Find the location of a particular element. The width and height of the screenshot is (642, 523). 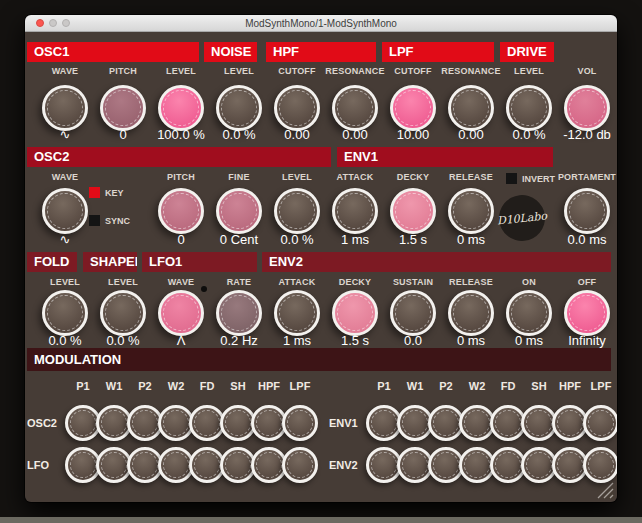

section-header-lpf: LPF is located at coordinates (438, 52).